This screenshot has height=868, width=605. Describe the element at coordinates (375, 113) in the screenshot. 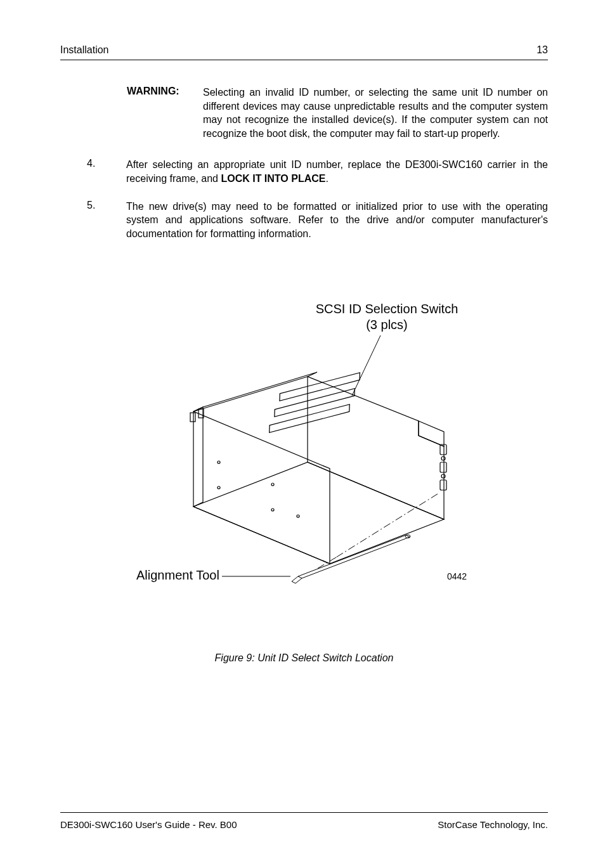

I see `warning-text: Selecting an invalid ID number, or selec…` at that location.